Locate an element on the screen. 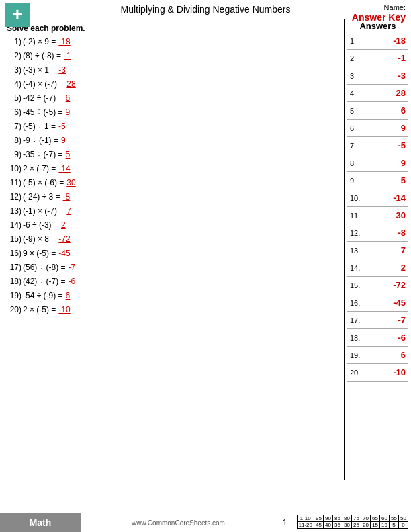  problem-number: 6) is located at coordinates (14, 112).